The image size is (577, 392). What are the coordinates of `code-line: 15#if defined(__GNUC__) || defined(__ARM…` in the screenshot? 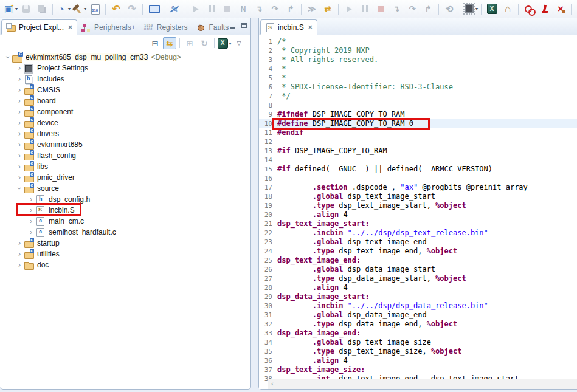 It's located at (418, 169).